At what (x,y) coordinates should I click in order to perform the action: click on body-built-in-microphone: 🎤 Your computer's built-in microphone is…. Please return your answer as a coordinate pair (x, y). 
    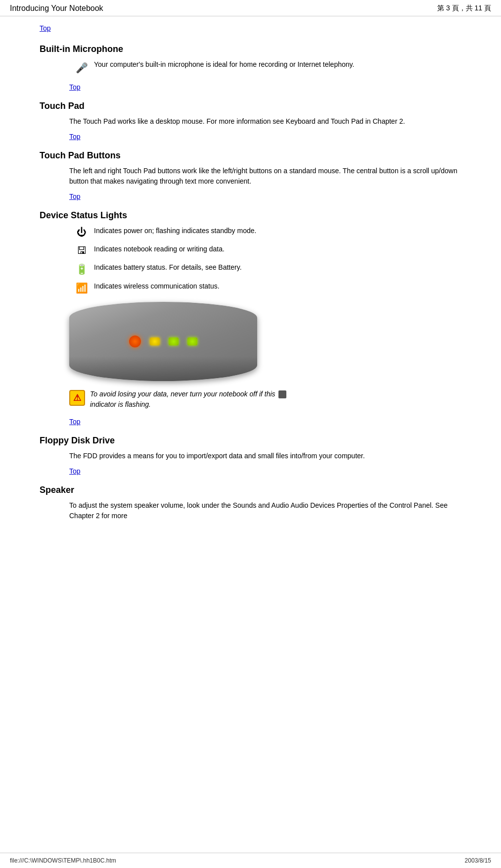
    Looking at the image, I should click on (265, 67).